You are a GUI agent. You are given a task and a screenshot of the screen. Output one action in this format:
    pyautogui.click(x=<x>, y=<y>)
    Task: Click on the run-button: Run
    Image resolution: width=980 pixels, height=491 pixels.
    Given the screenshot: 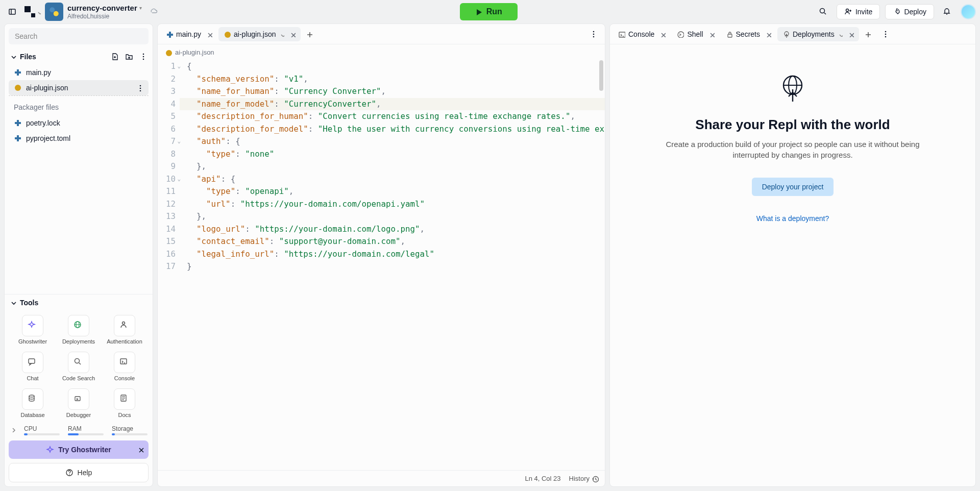 What is the action you would take?
    pyautogui.click(x=489, y=12)
    